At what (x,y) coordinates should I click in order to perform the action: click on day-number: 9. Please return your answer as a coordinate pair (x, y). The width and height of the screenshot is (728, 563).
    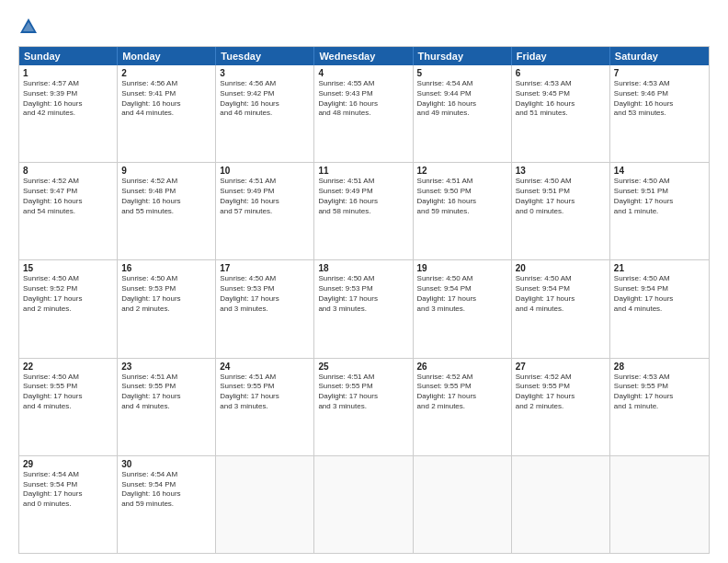
    Looking at the image, I should click on (166, 171).